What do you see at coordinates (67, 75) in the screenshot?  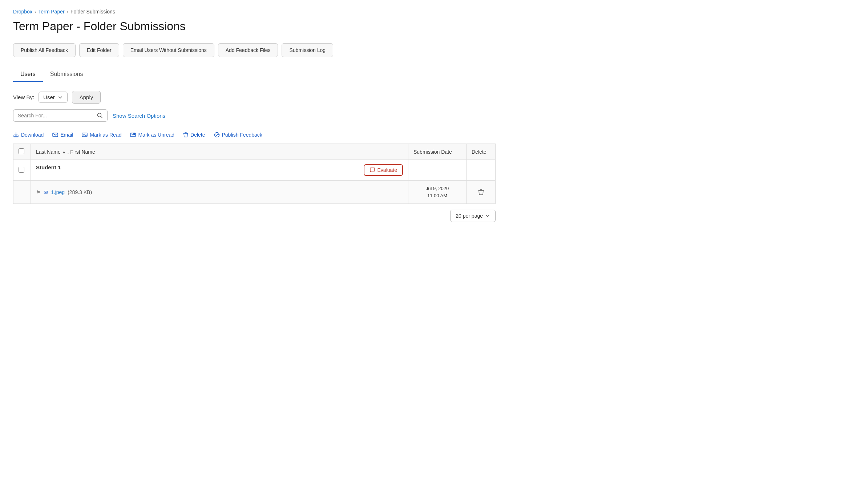 I see `tab-submissions: Submissions` at bounding box center [67, 75].